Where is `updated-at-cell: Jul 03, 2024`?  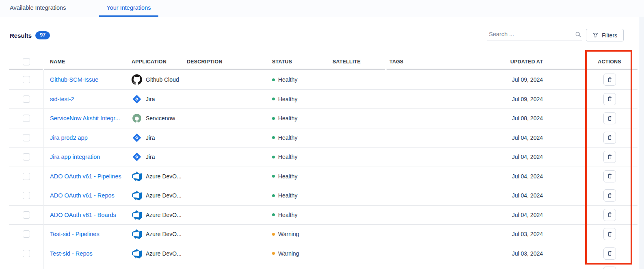
updated-at-cell: Jul 03, 2024 is located at coordinates (537, 234).